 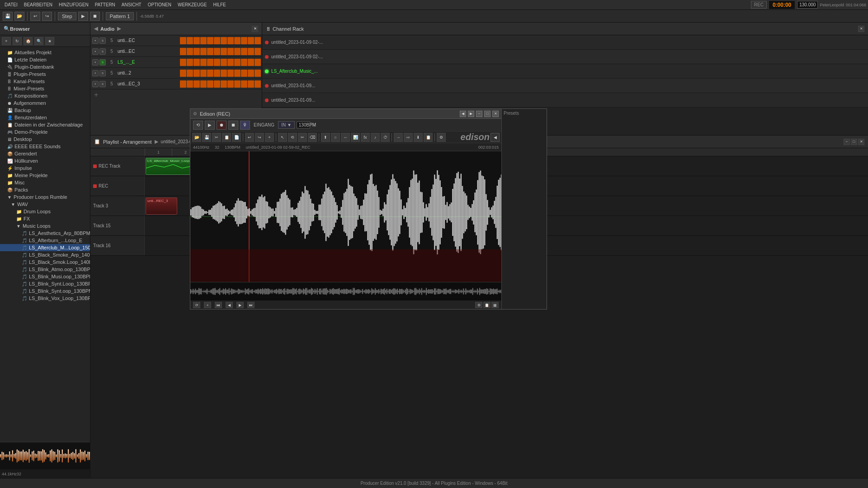 I want to click on stop-button: ⏹, so click(x=95, y=16).